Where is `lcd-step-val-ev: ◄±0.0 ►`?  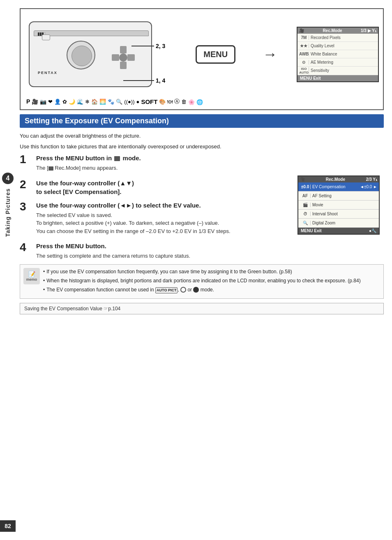 lcd-step-val-ev: ◄±0.0 ► is located at coordinates (369, 187).